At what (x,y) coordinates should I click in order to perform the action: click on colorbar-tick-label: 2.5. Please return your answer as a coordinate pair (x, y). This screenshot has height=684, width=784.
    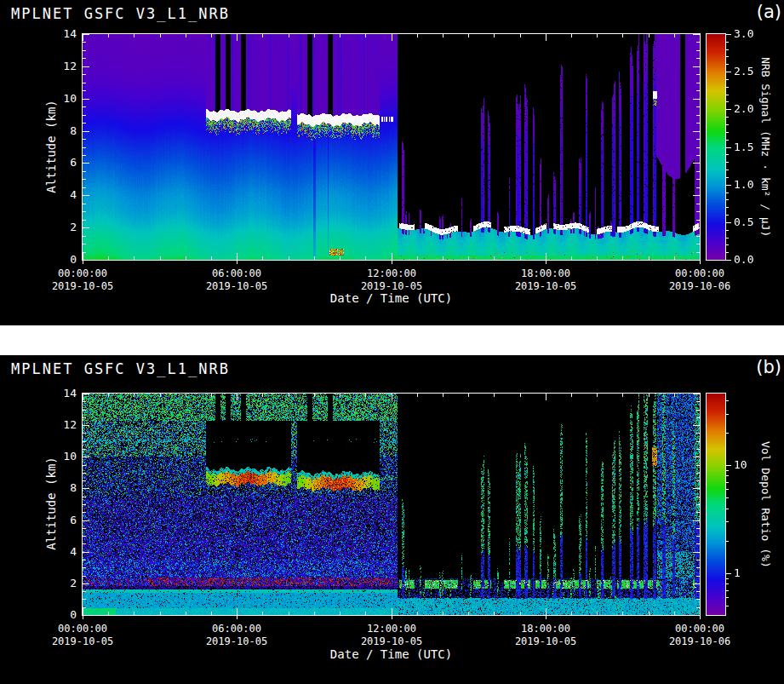
    Looking at the image, I should click on (751, 72).